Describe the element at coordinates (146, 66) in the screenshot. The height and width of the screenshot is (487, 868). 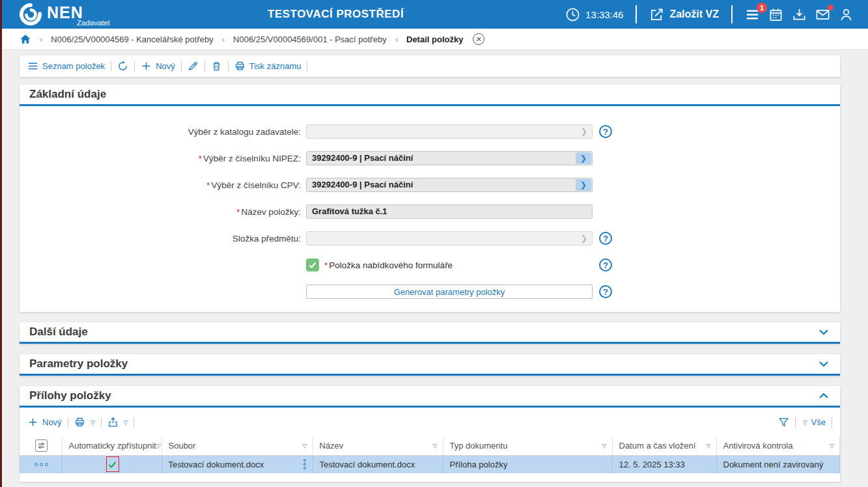
I see `plus-icon` at that location.